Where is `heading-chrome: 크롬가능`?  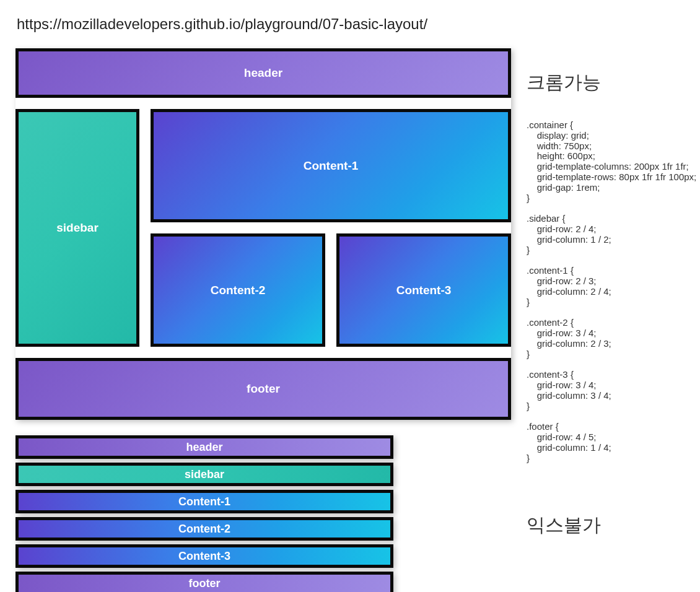
heading-chrome: 크롬가능 is located at coordinates (611, 83).